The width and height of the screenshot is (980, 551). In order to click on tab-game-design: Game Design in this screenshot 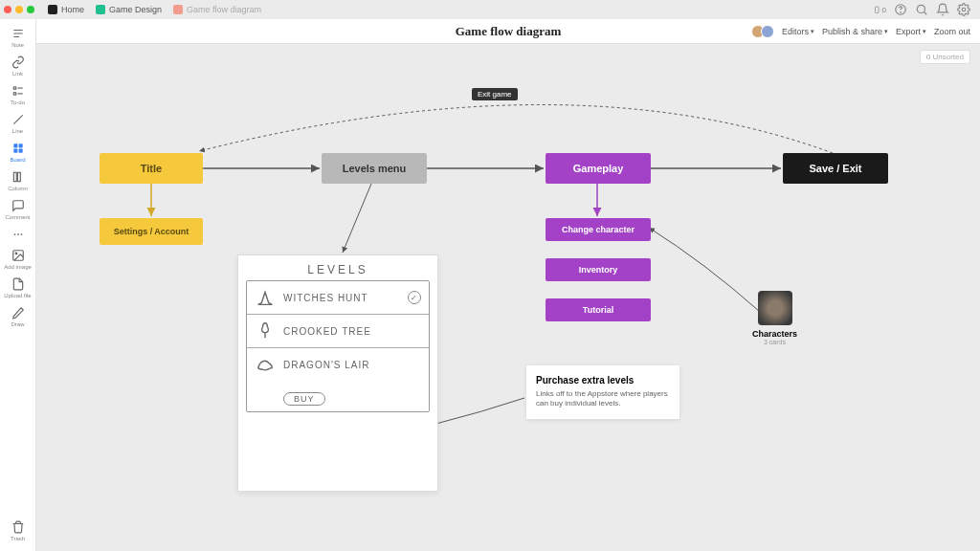, I will do `click(128, 10)`.